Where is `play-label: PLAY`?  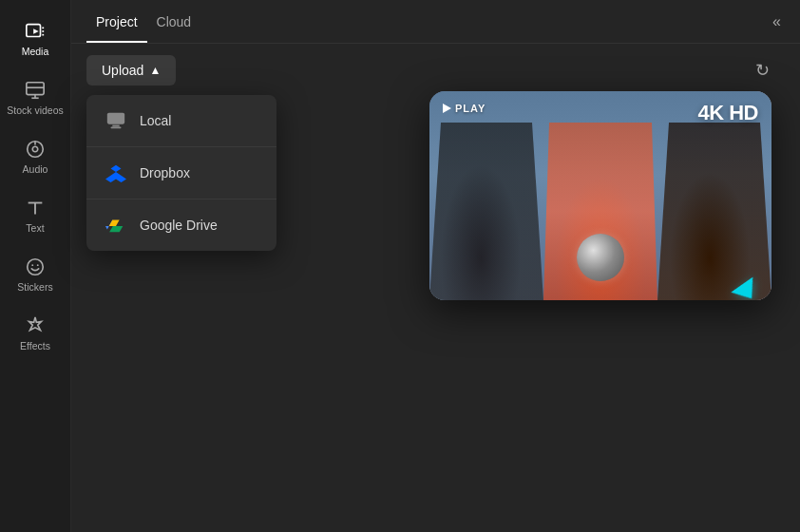
play-label: PLAY is located at coordinates (470, 108).